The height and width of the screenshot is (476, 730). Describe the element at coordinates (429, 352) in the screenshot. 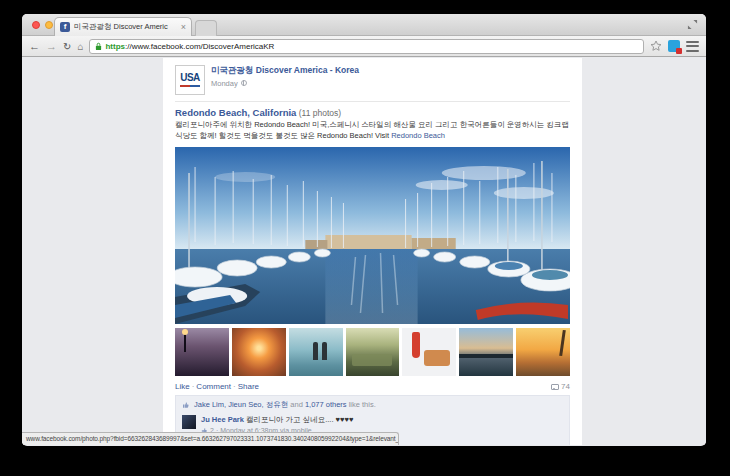

I see `thumbnail-red-drink-crab` at that location.